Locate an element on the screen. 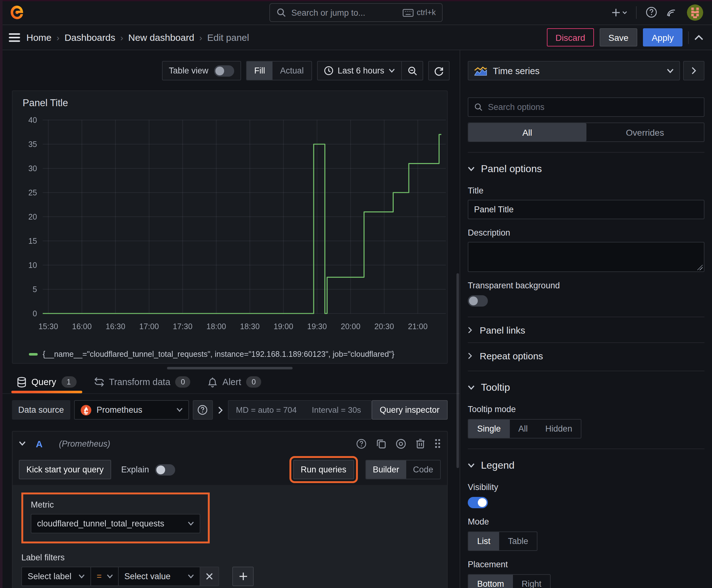  add-new-button is located at coordinates (619, 12).